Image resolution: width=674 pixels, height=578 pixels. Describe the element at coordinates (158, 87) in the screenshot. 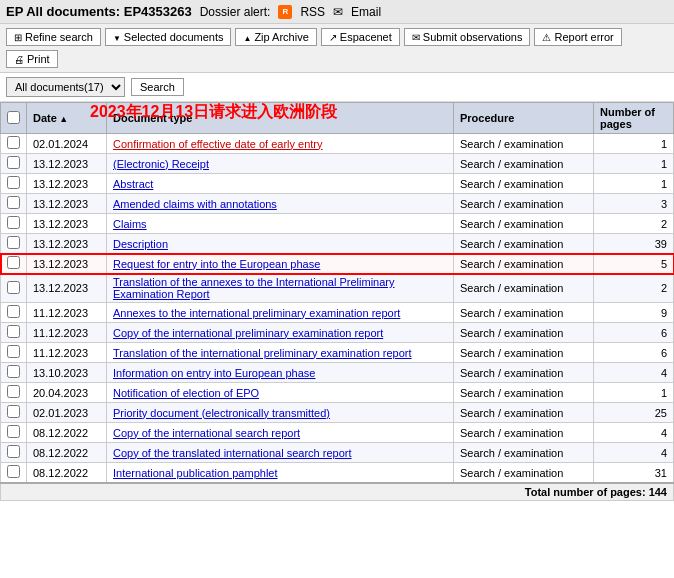

I see `search-button: Search` at that location.